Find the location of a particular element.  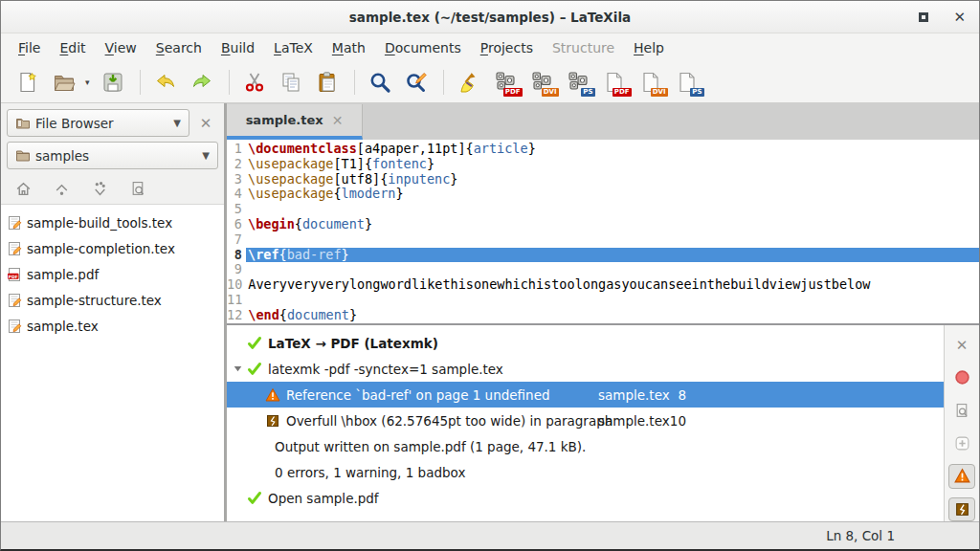

code-line: 9 is located at coordinates (603, 270).